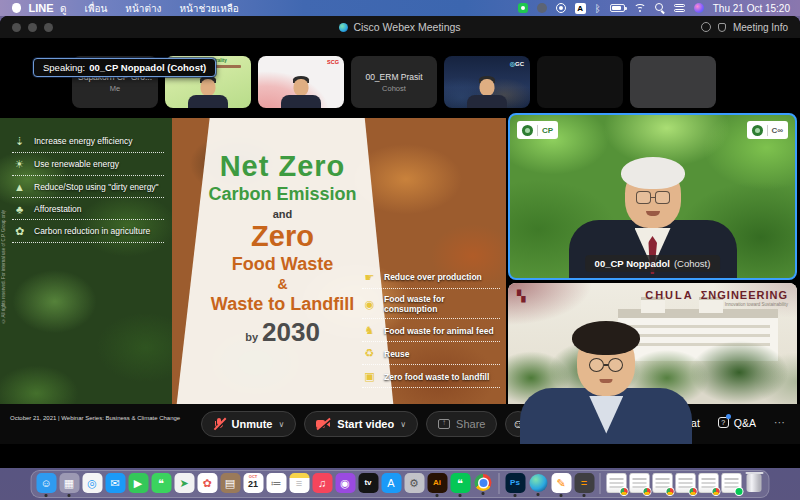  Describe the element at coordinates (484, 482) in the screenshot. I see `chrome-icon` at that location.